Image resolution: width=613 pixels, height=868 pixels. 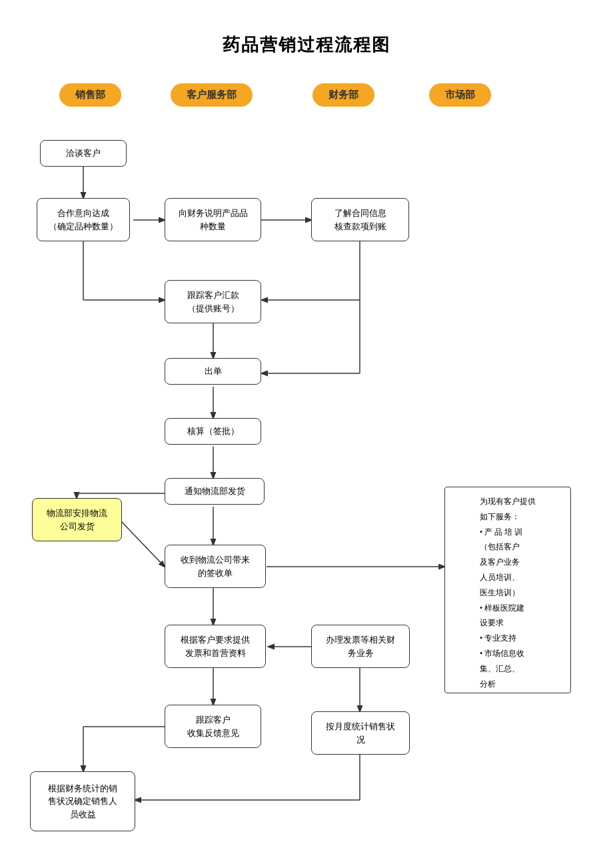 What do you see at coordinates (306, 95) in the screenshot?
I see `department-row: 销售部 客户服务部 财务部 市场部` at bounding box center [306, 95].